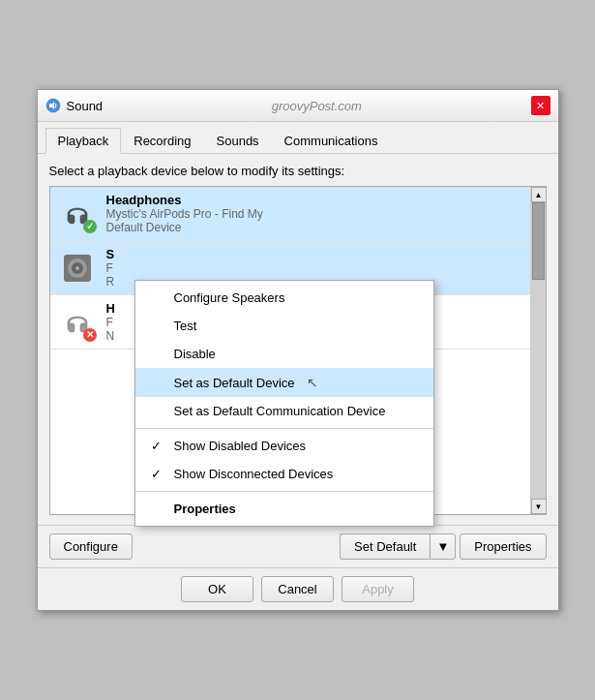 The image size is (595, 700). I want to click on device-item-headphones: ✓ Headphones Mystic's AirPods Pro - Find…, so click(298, 214).